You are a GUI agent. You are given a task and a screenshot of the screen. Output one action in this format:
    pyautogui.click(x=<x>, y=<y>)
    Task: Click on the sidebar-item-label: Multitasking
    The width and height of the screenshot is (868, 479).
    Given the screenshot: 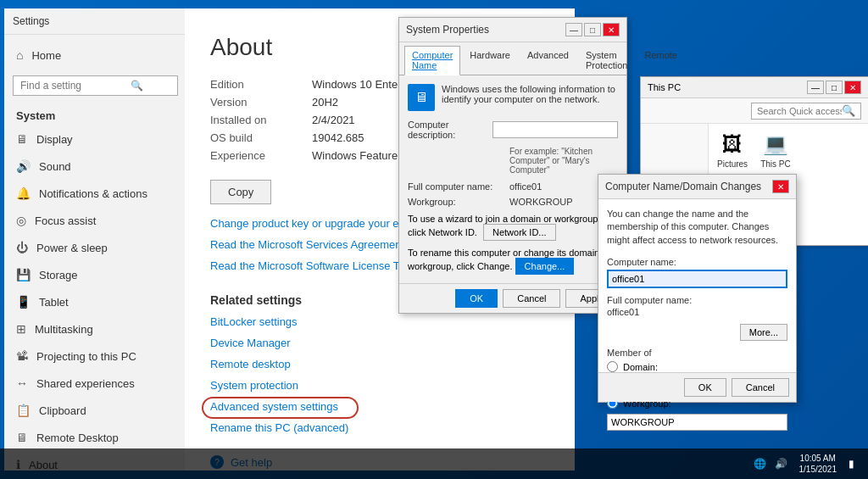 What is the action you would take?
    pyautogui.click(x=64, y=329)
    